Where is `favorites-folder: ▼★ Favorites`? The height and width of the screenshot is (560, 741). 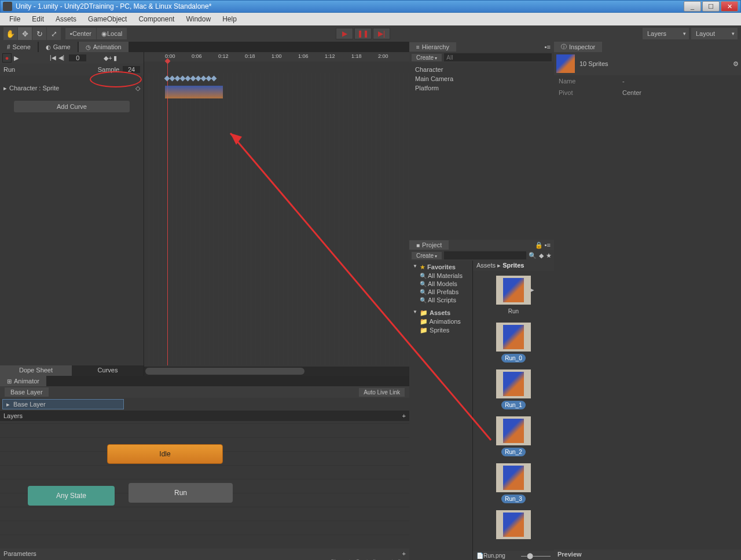
favorites-folder: ▼★ Favorites is located at coordinates (441, 268).